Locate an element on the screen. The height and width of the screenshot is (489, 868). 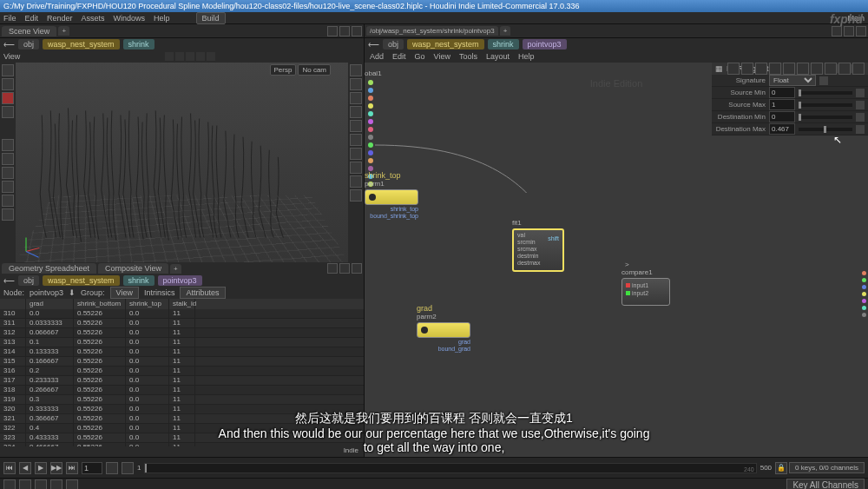
intrinsics-label: Intrinsics is located at coordinates (160, 293).